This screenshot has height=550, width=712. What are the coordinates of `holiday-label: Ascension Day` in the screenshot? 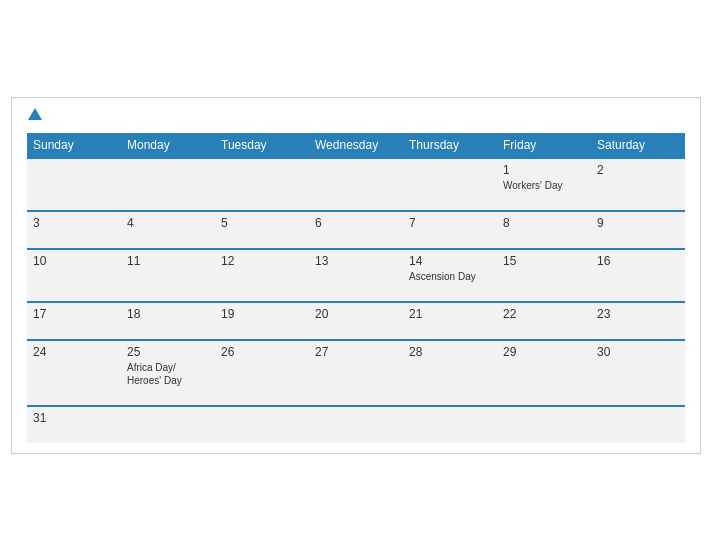 It's located at (450, 276).